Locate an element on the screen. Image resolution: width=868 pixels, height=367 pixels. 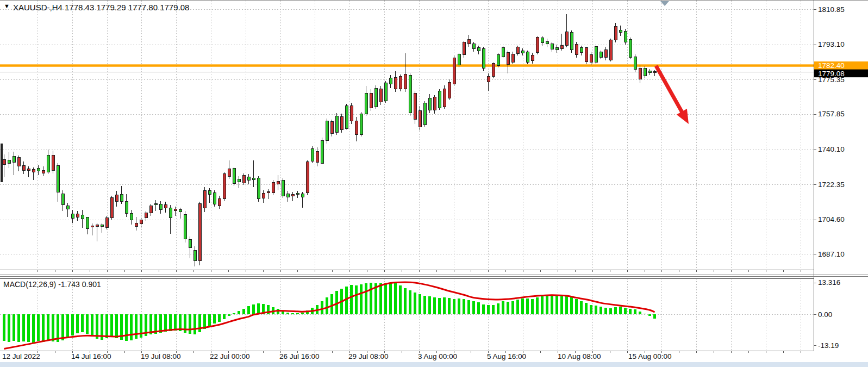
price-axis-label: 1704.60 is located at coordinates (832, 220).